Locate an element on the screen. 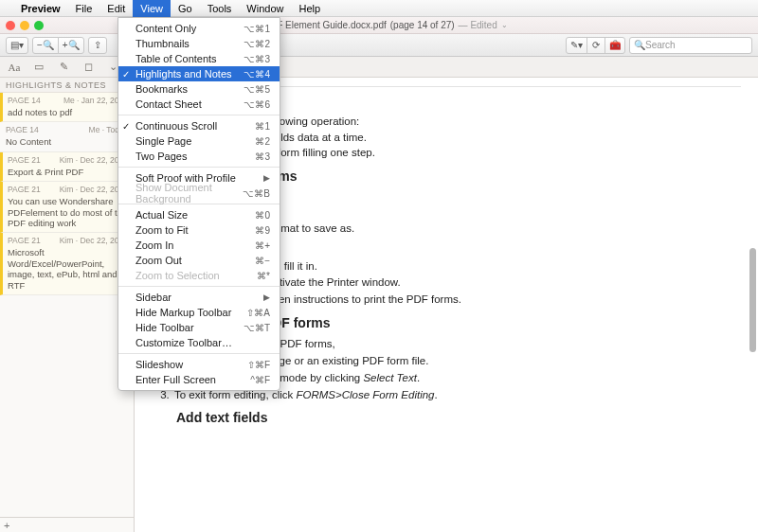 The image size is (758, 532). menu-edit: Edit is located at coordinates (116, 9).